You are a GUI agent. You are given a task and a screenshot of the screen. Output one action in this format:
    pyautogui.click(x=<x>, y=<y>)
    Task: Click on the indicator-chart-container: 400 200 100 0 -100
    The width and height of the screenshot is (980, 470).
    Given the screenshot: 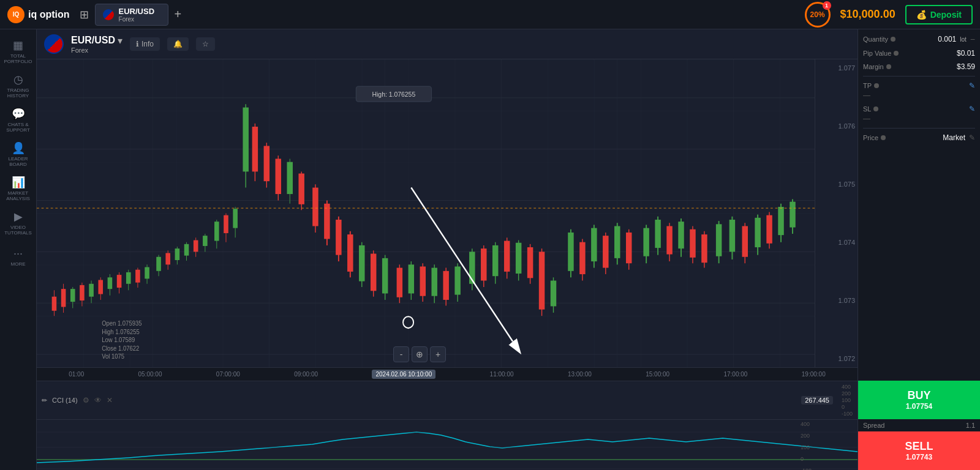 What is the action you would take?
    pyautogui.click(x=447, y=445)
    